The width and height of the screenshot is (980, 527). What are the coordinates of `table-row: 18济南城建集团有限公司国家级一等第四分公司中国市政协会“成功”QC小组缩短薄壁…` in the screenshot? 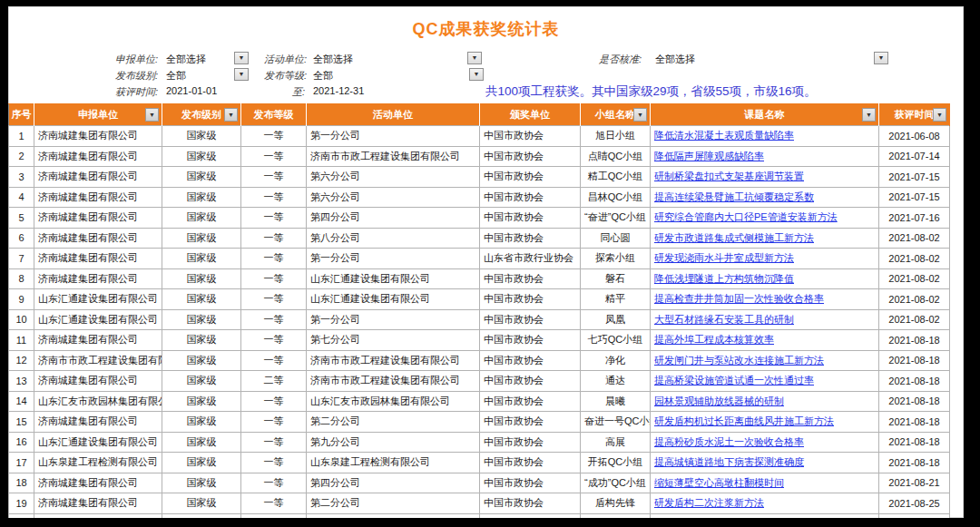 It's located at (479, 483).